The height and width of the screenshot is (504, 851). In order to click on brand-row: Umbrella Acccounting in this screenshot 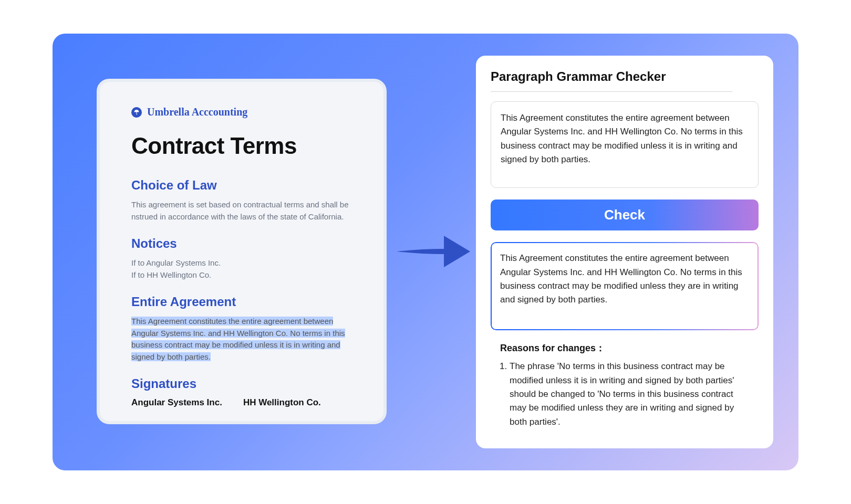, I will do `click(242, 112)`.